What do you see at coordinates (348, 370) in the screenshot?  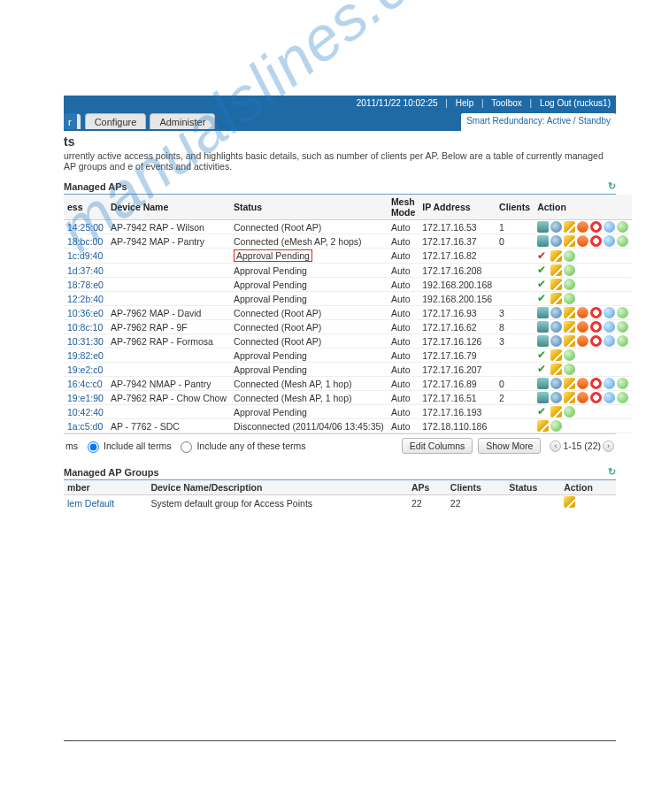 I see `table-row: 19:e2:c0Approval PendingAuto172.17.16.20…` at bounding box center [348, 370].